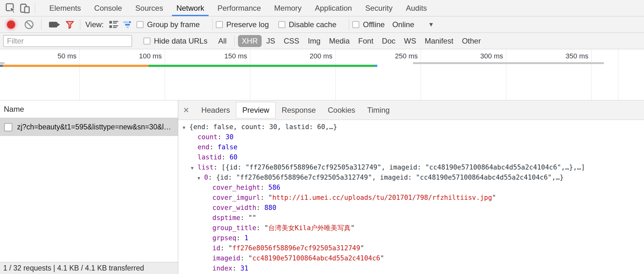 The height and width of the screenshot is (274, 644). Describe the element at coordinates (336, 74) in the screenshot. I see `timeline-gridline` at that location.